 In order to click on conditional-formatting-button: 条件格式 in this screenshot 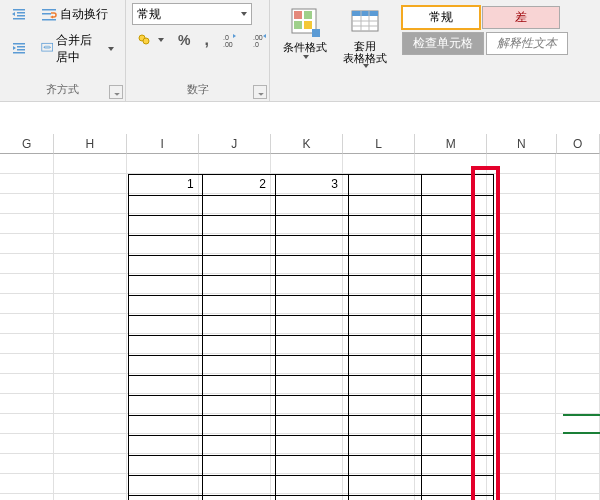, I will do `click(305, 37)`.